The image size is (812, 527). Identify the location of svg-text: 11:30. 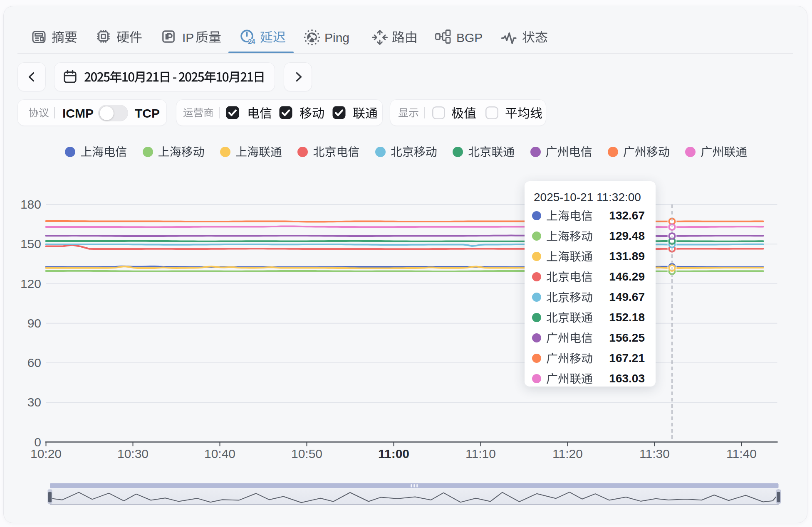
(655, 454).